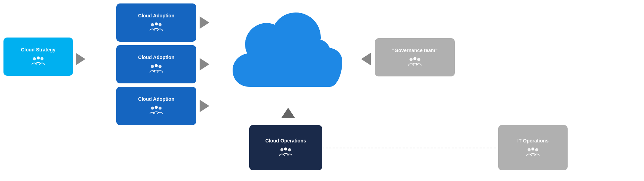 The height and width of the screenshot is (181, 644). What do you see at coordinates (156, 58) in the screenshot?
I see `cloud-adoption-2-label: Cloud Adoption` at bounding box center [156, 58].